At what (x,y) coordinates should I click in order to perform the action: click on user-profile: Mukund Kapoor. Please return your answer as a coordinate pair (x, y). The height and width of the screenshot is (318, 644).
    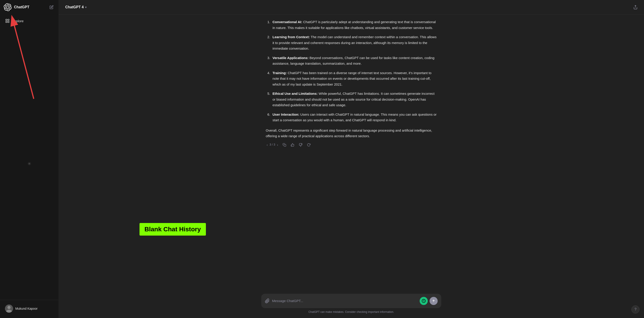
    Looking at the image, I should click on (29, 309).